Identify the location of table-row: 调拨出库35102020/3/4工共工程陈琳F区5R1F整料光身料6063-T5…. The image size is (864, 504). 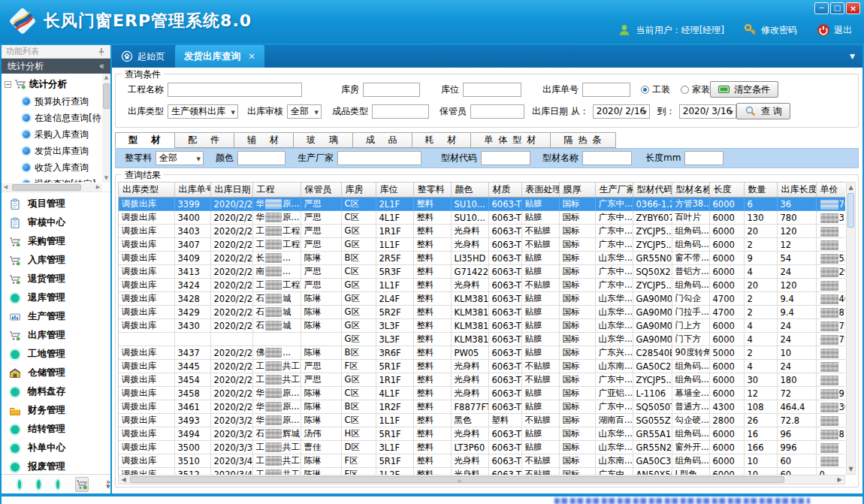
(482, 461).